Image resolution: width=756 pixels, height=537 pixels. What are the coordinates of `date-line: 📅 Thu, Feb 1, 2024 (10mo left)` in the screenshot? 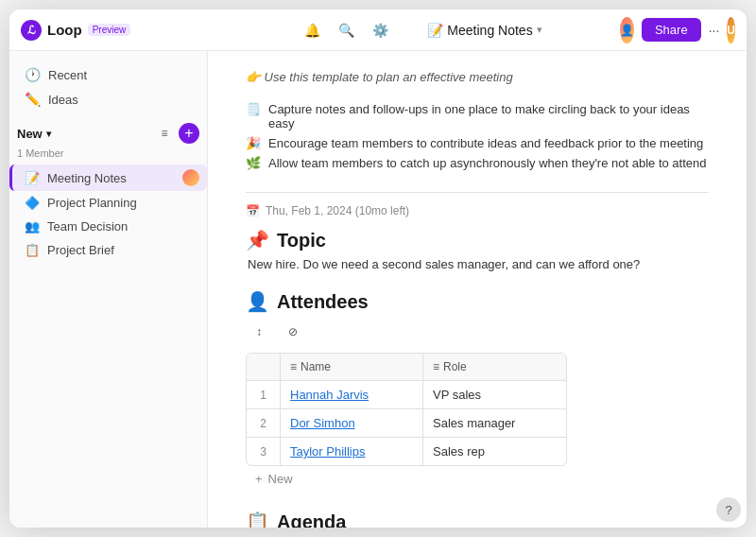 It's located at (477, 211).